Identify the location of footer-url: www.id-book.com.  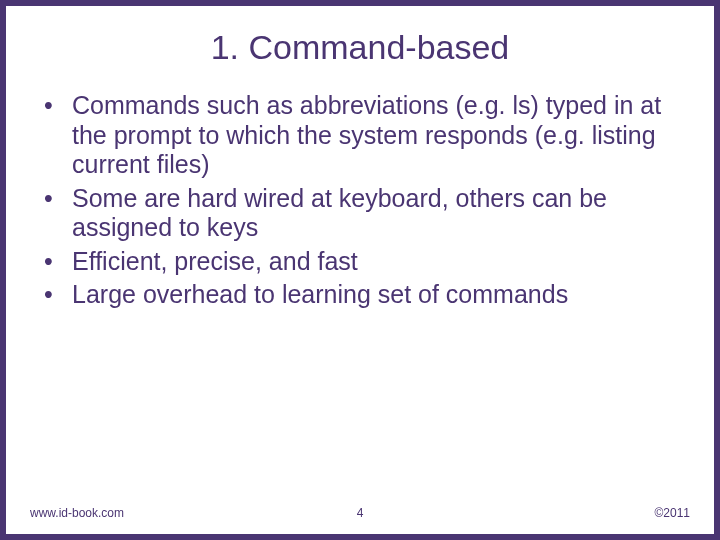
(77, 513).